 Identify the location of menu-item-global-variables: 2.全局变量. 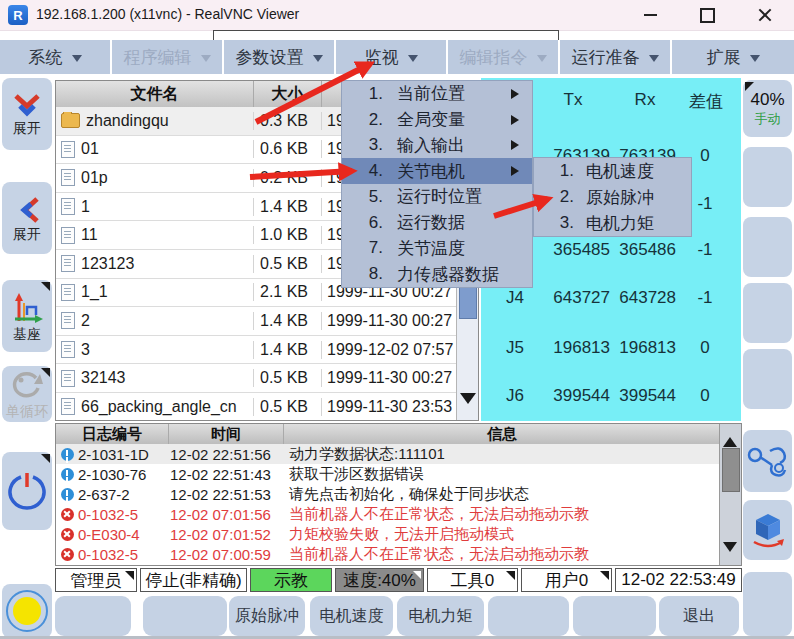
(437, 120).